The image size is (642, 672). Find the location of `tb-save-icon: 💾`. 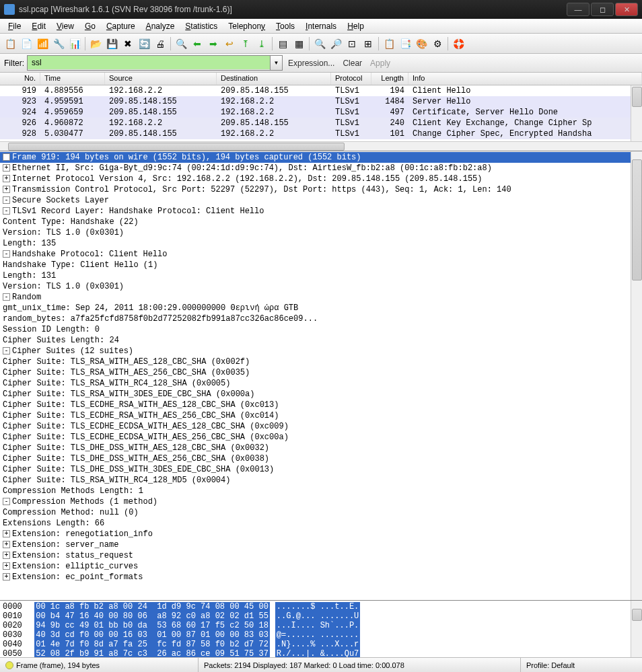

tb-save-icon: 💾 is located at coordinates (112, 44).